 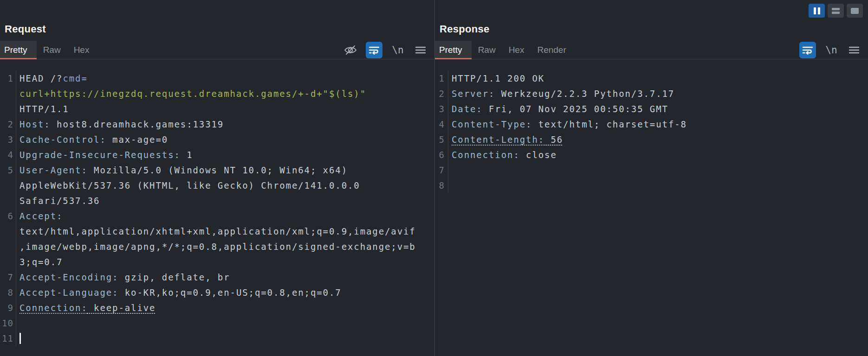 I want to click on code-line-text: Connection: close, so click(x=503, y=155).